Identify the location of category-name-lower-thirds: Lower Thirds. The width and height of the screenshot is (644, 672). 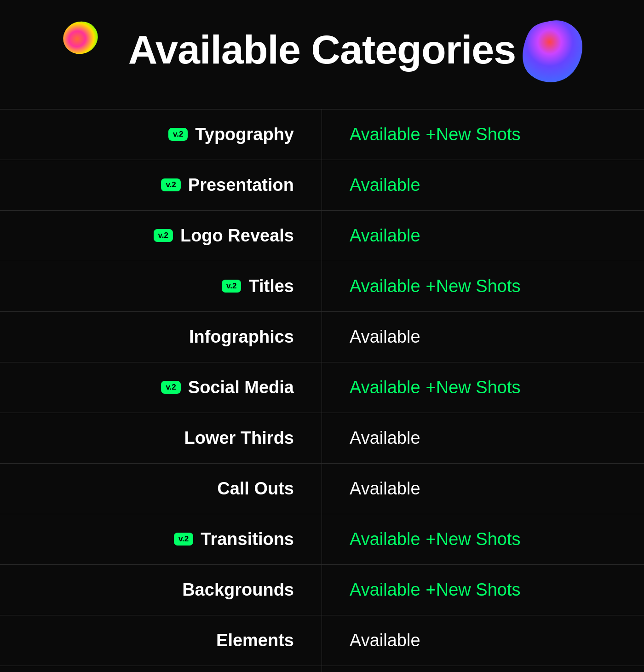
(239, 438).